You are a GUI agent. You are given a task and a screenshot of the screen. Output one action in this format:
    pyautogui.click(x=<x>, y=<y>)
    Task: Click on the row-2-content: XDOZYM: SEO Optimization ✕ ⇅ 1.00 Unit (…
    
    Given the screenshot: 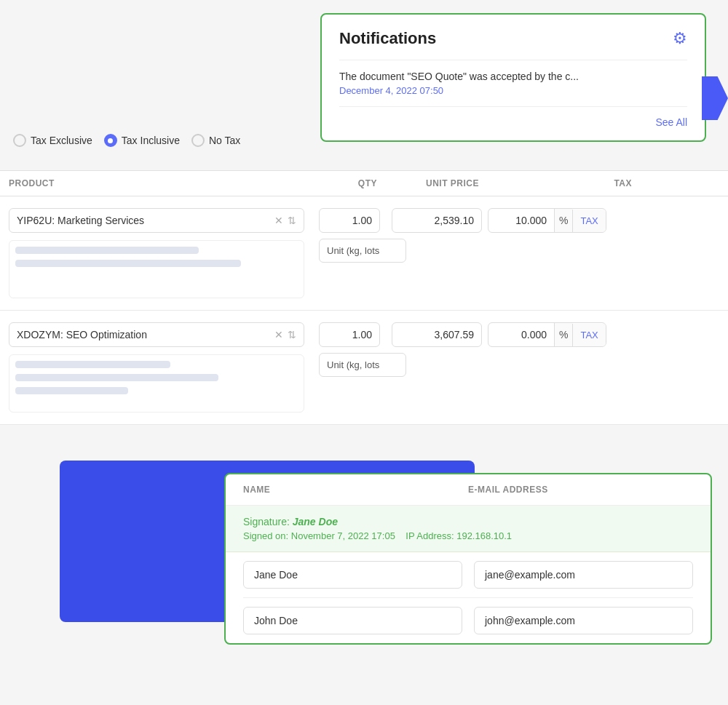 What is the action you would take?
    pyautogui.click(x=364, y=367)
    